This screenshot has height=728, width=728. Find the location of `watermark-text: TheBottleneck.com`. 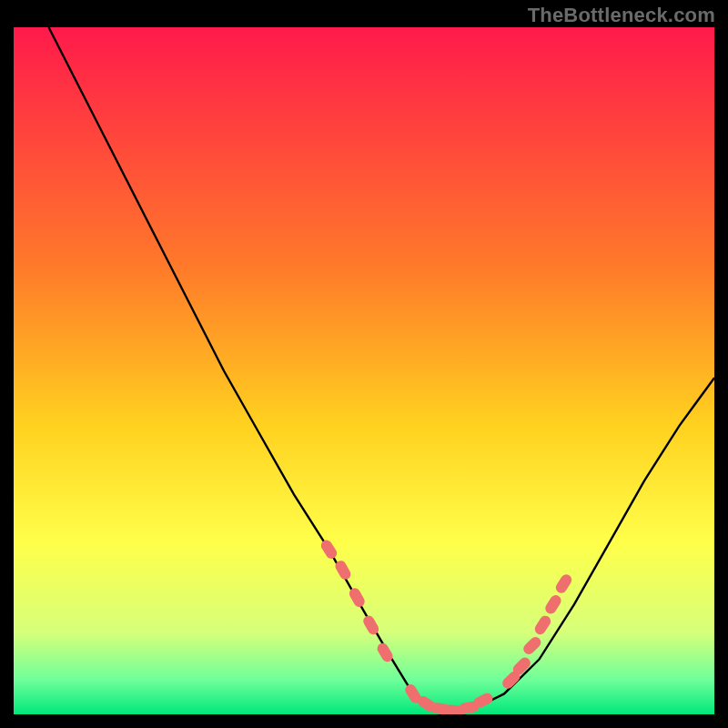

watermark-text: TheBottleneck.com is located at coordinates (622, 15).